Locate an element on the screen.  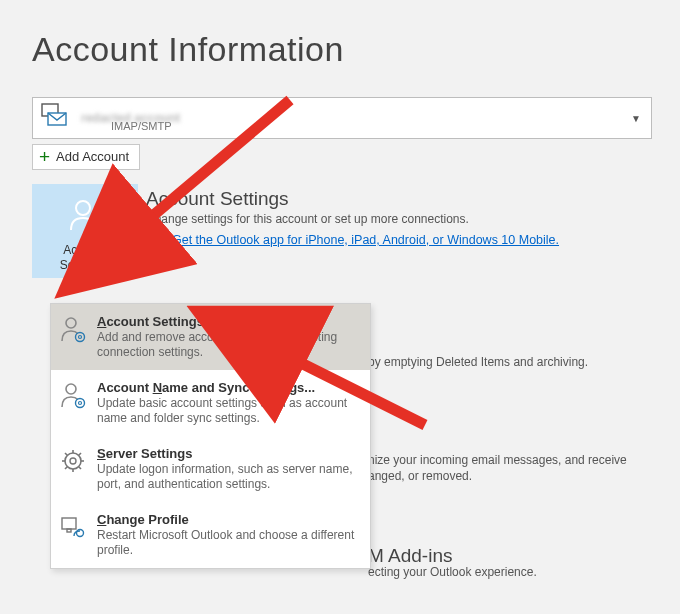
get-outlook-app-link: Get the Outlook app for iPhone, iPad, An… is located at coordinates (366, 240).